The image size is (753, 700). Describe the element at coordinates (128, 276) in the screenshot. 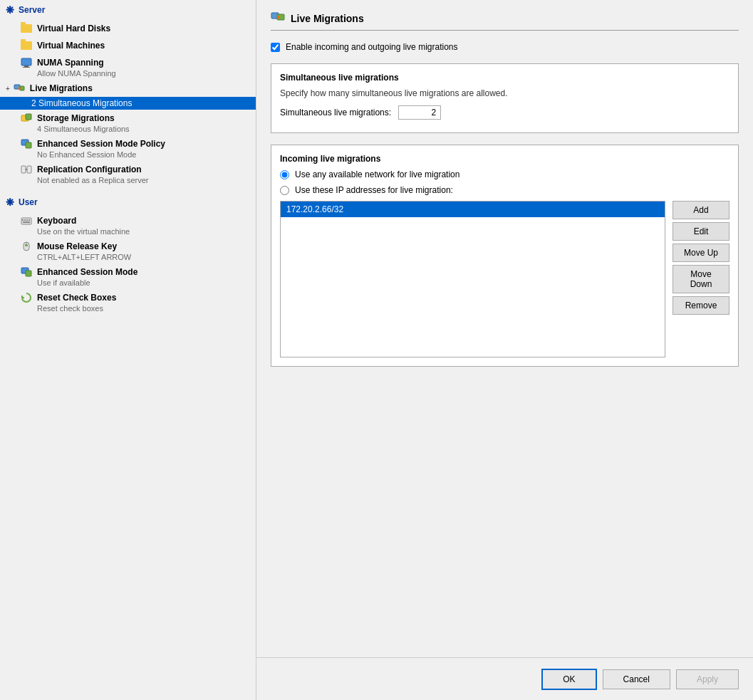

I see `sidebar-item-enhanced-session-mode: Enhanced Session Mode Use if available` at that location.